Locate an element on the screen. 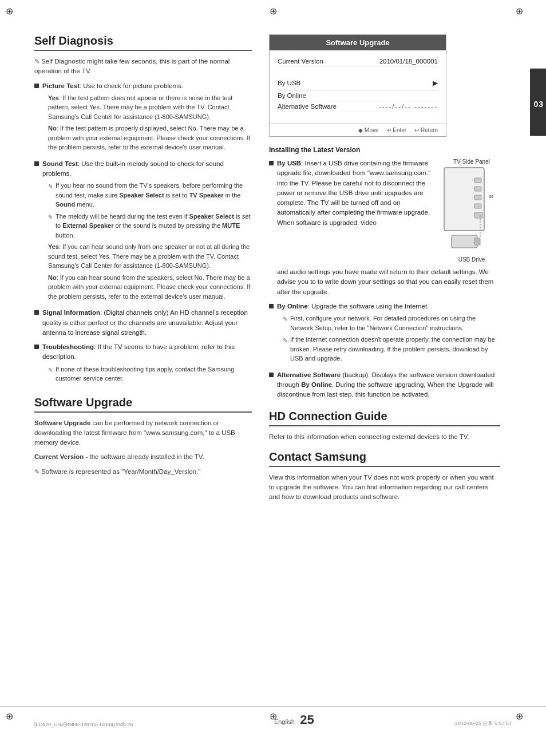 The width and height of the screenshot is (546, 756). tv-side-svg: or is located at coordinates (472, 209).